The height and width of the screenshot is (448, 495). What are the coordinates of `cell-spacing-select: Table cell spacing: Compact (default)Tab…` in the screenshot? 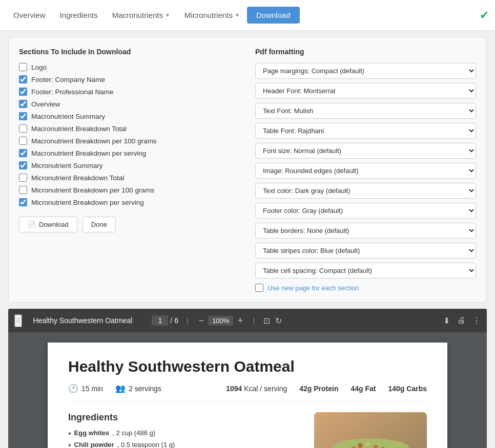 It's located at (366, 270).